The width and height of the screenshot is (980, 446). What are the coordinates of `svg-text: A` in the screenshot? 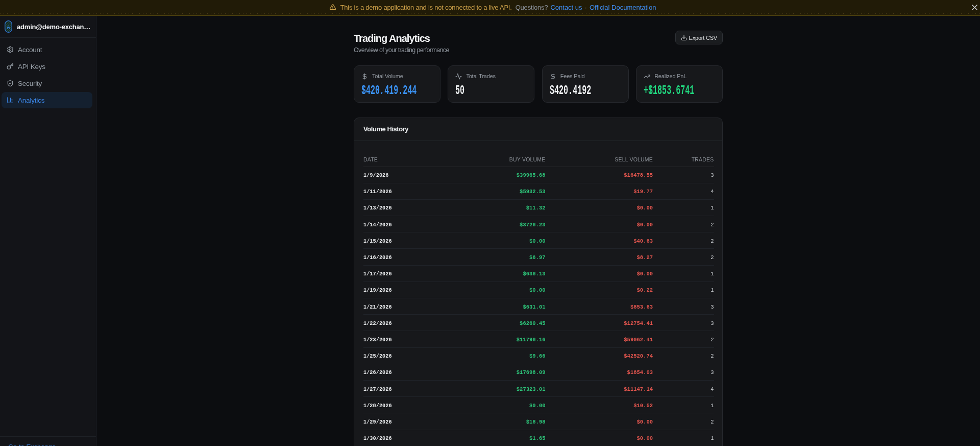 It's located at (8, 27).